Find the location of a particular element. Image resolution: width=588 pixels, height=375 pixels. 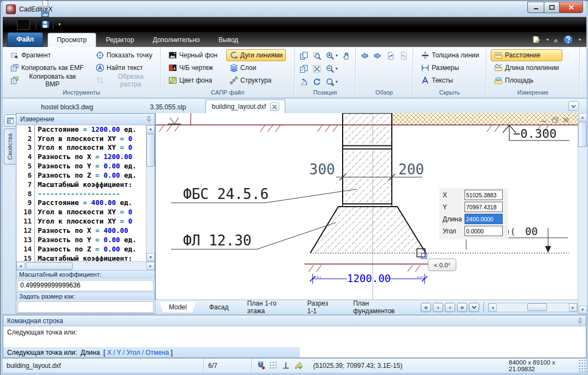

app-menu-button is located at coordinates (23, 25).